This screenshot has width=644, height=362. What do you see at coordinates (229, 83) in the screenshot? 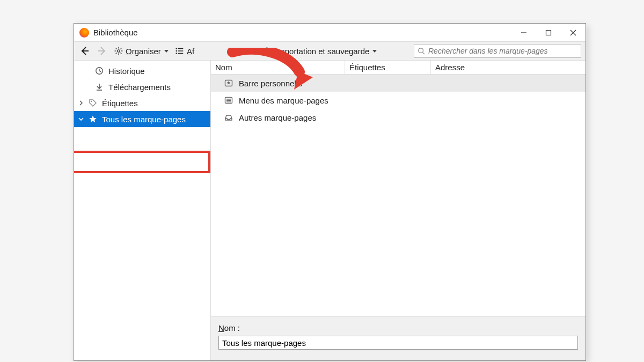
I see `bookmark-toolbar-icon` at bounding box center [229, 83].